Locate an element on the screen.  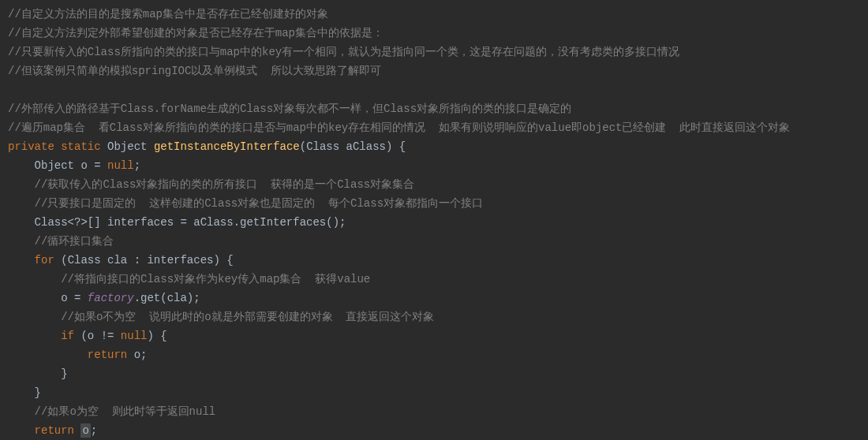
comment-text: //如果o为空 则此时等于返回null is located at coordinates (125, 412).